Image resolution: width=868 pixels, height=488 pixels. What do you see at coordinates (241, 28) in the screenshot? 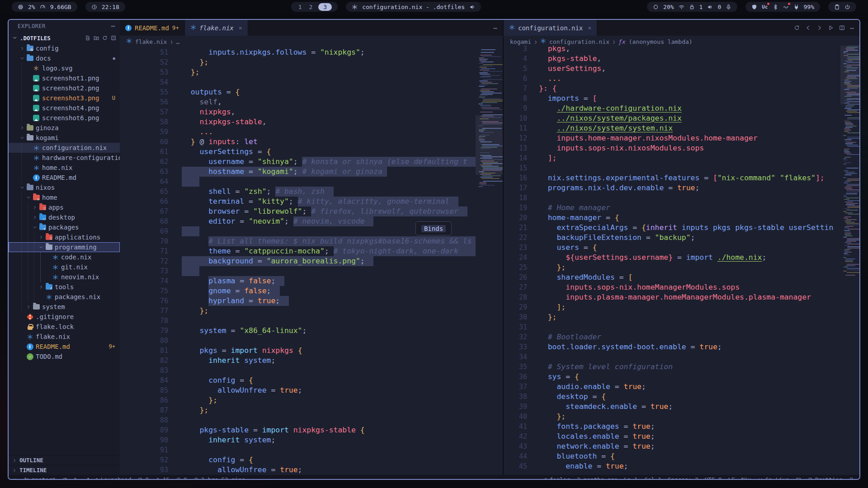
I see `close-icon: ×` at bounding box center [241, 28].